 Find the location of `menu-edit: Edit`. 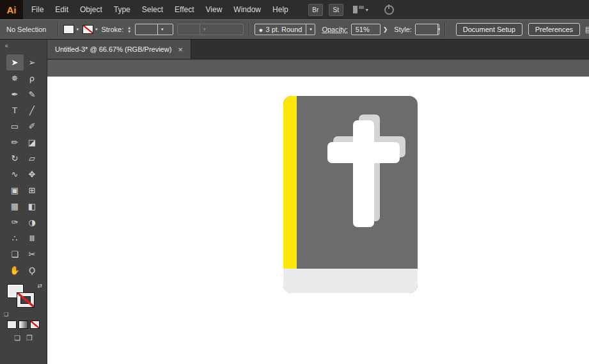

menu-edit: Edit is located at coordinates (61, 10).